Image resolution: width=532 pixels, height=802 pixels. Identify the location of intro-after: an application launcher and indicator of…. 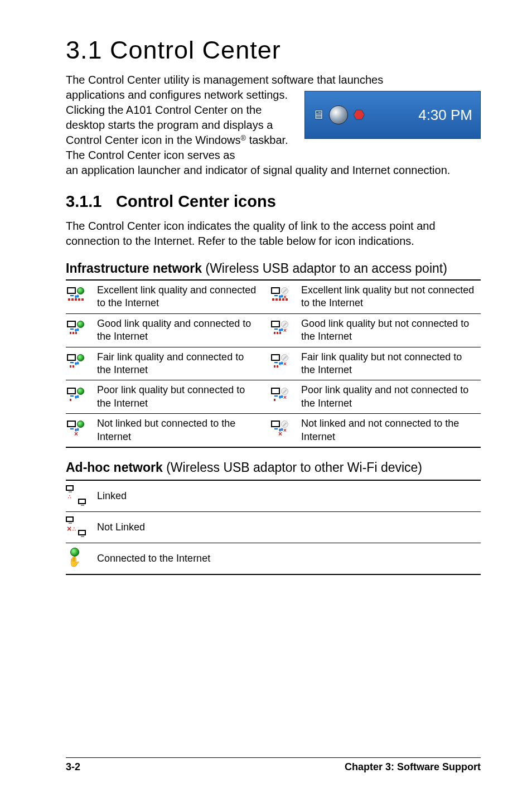
(273, 171).